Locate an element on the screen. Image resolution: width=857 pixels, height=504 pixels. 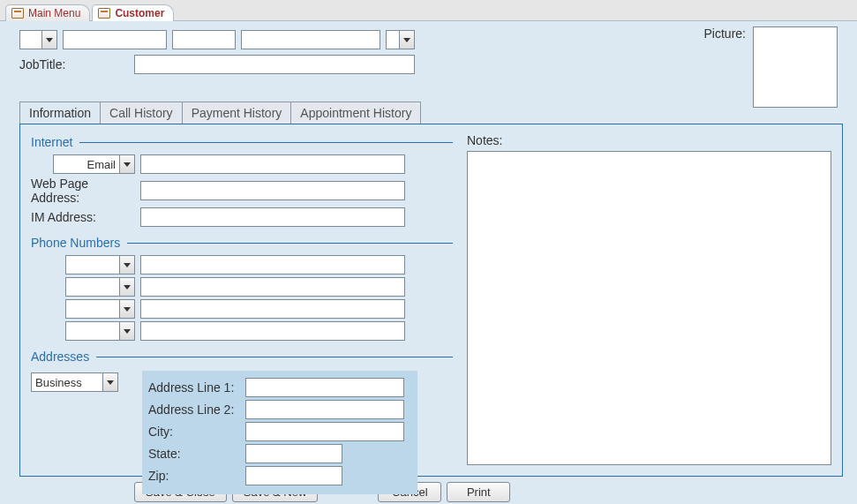
group-label: Internet is located at coordinates (51, 142).